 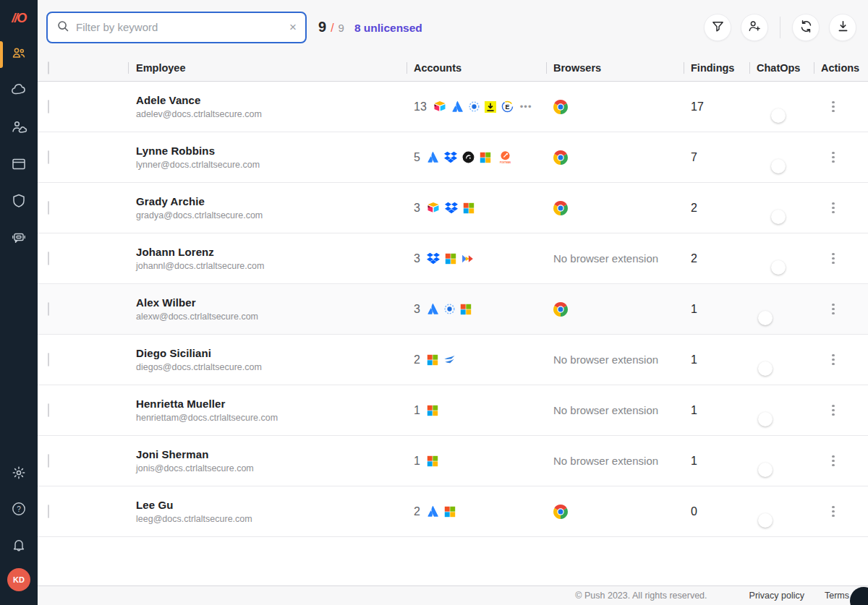 I want to click on sidebar-item-security, so click(x=19, y=202).